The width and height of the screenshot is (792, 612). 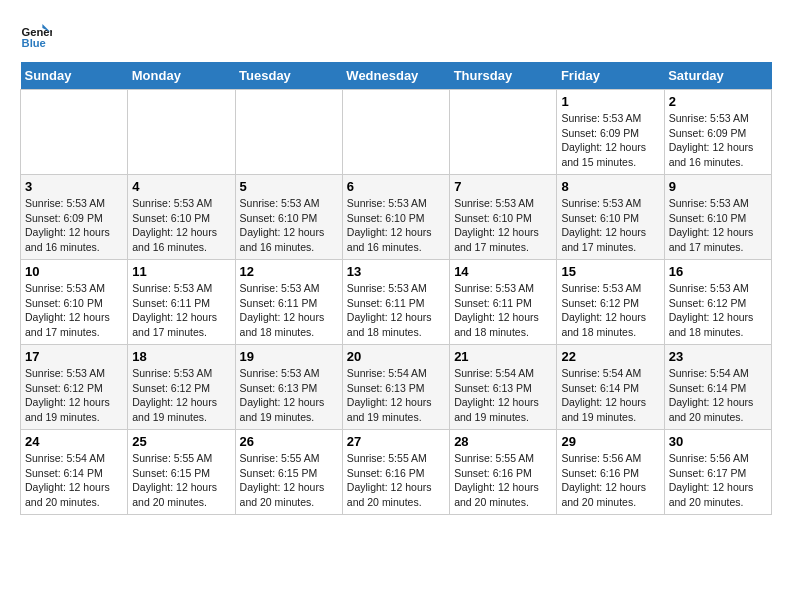 I want to click on calendar-cell: 19Sunrise: 5:53 AM Sunset: 6:13 PM Dayli…, so click(x=288, y=388).